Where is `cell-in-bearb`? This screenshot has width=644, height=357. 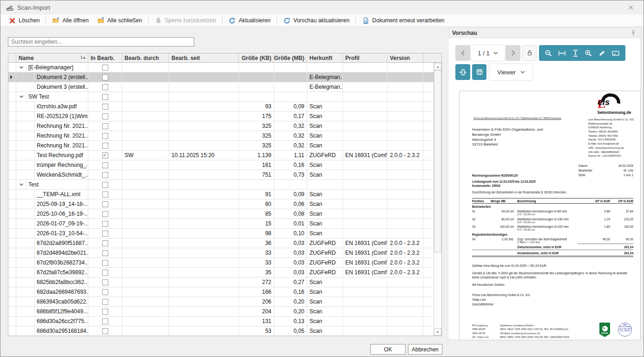 cell-in-bearb is located at coordinates (105, 97).